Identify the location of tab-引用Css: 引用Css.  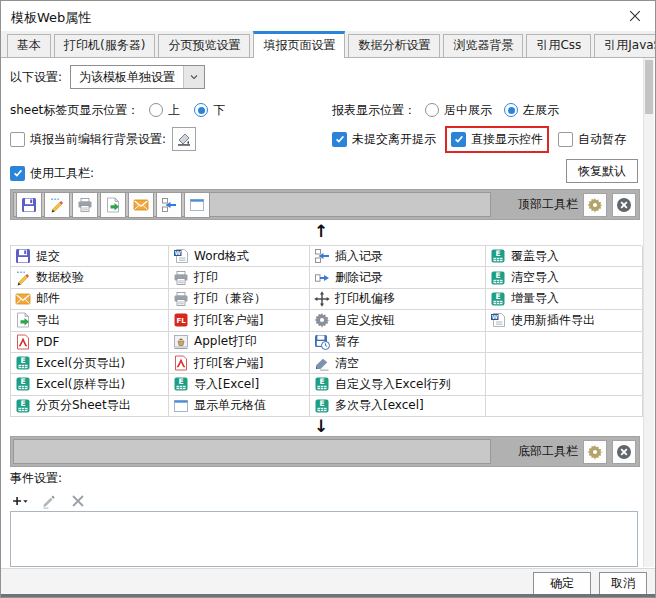
(558, 46).